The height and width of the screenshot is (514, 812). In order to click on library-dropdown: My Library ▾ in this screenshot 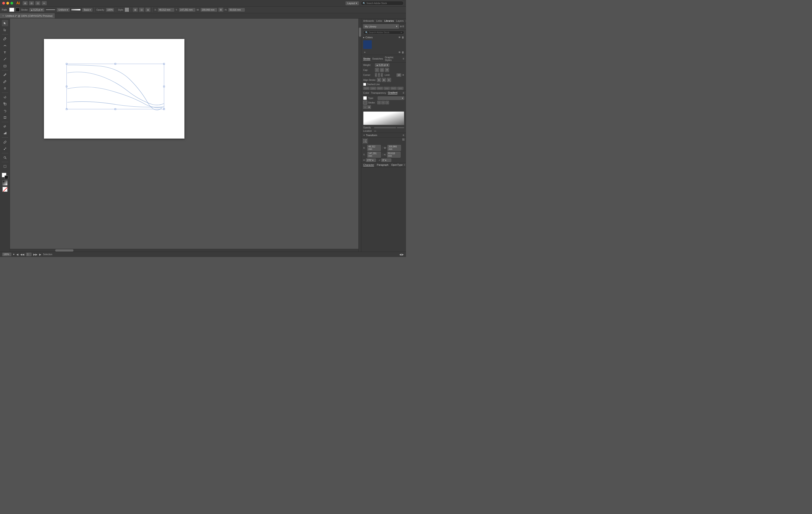, I will do `click(381, 26)`.